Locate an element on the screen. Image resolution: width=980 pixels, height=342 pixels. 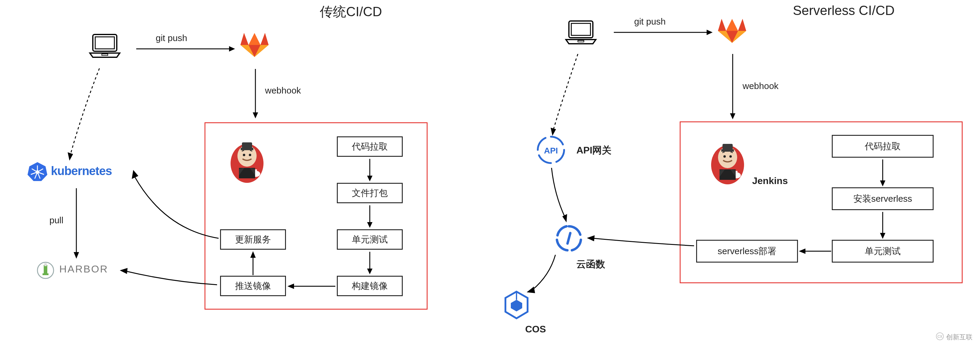
down-arrow-r2 is located at coordinates (883, 226).